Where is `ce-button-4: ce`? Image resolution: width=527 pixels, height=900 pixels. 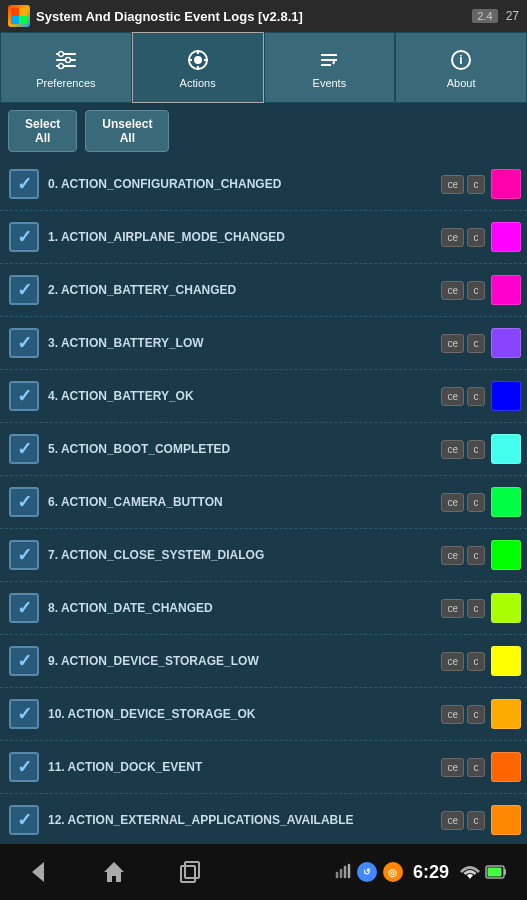 ce-button-4: ce is located at coordinates (452, 396).